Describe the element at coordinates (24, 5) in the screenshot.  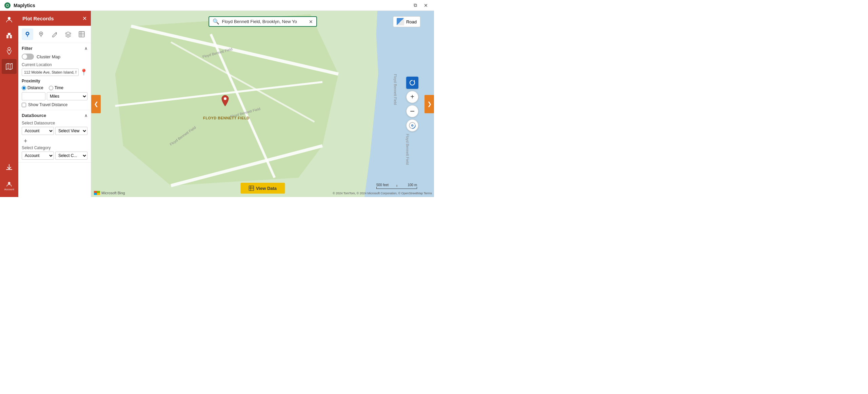
I see `app-title: Maplytics` at that location.